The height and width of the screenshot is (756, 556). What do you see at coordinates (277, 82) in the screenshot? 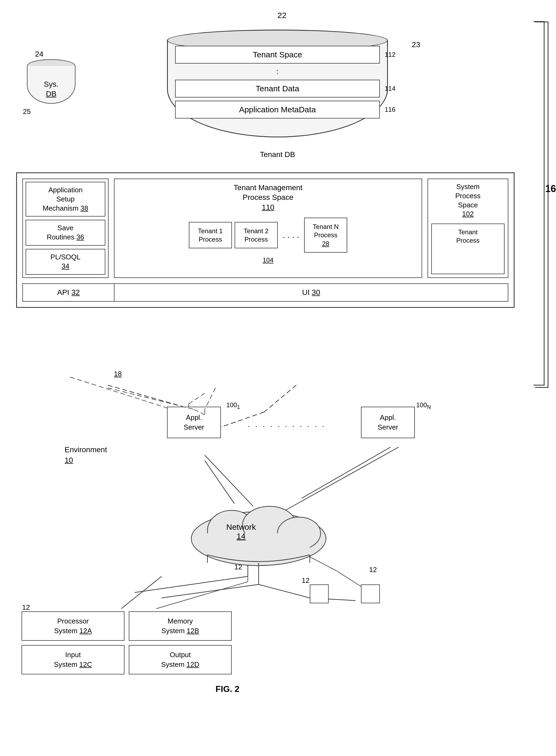
I see `cylinder-inner: Tenant Space 112 : Tenant Data 114 Appli…` at bounding box center [277, 82].